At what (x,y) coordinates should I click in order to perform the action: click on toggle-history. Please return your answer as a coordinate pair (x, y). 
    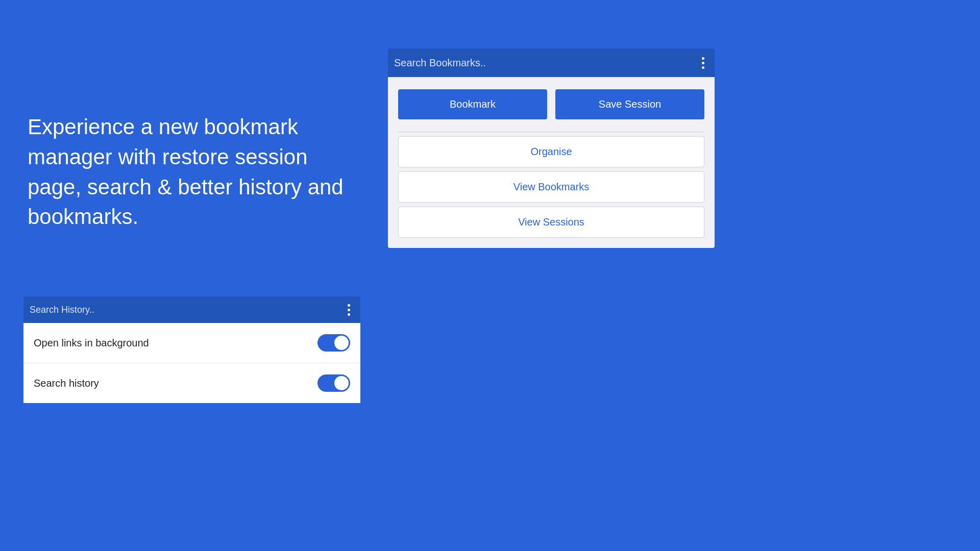
    Looking at the image, I should click on (334, 383).